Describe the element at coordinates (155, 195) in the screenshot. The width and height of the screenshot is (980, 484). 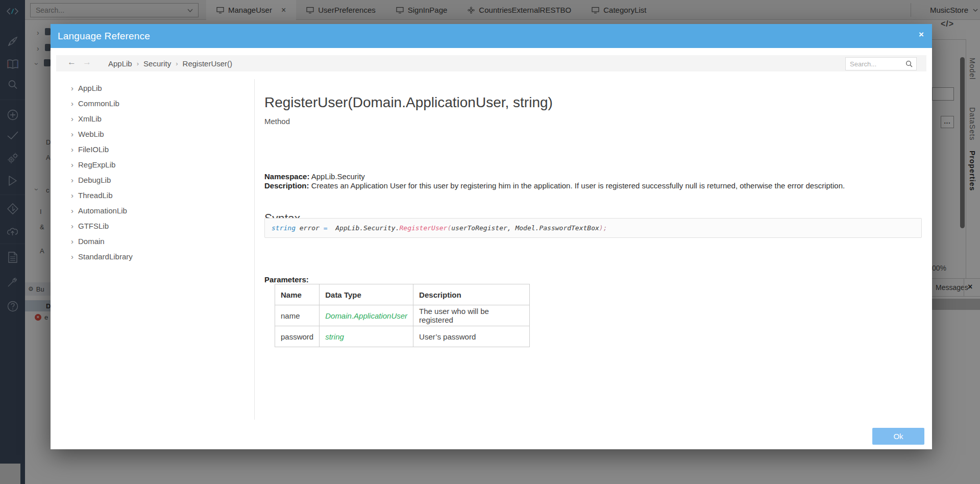
I see `tree-item-threadlib: ›ThreadLib` at that location.